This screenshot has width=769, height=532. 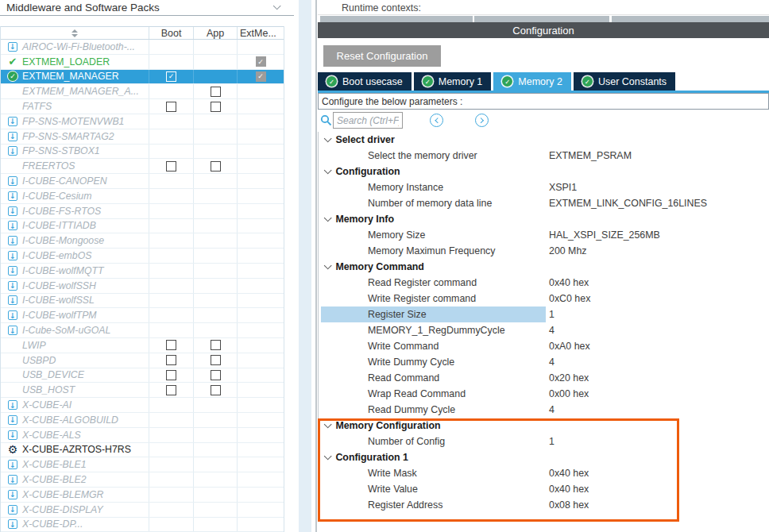 What do you see at coordinates (543, 489) in the screenshot?
I see `parameter-row: Write Value0x40 hex` at bounding box center [543, 489].